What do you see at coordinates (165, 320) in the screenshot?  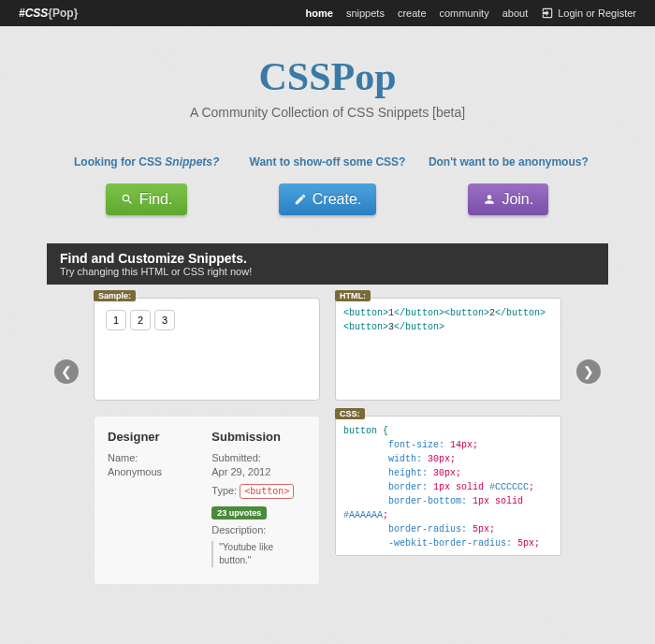 I see `sample-button-3: 3` at bounding box center [165, 320].